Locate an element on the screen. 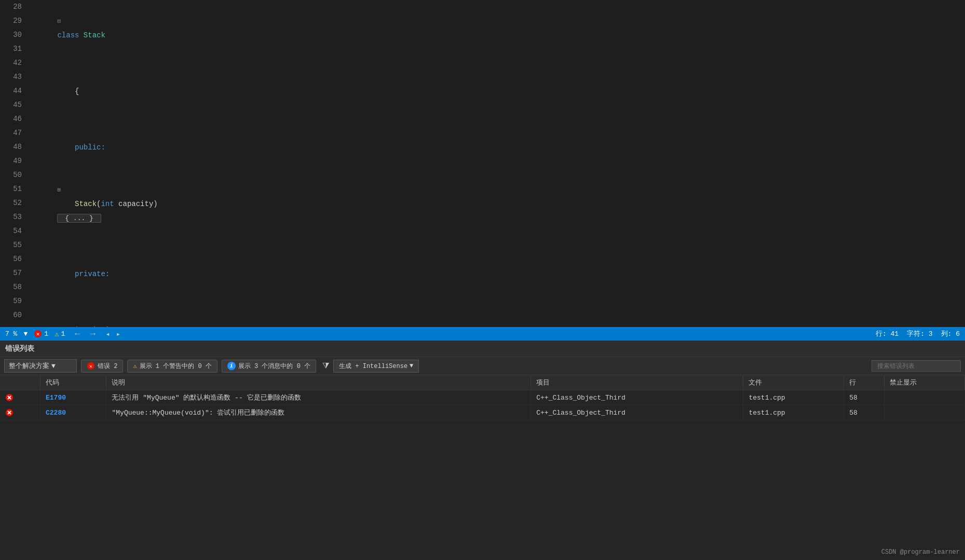 The image size is (965, 560). kw-int-31: int is located at coordinates (107, 204).